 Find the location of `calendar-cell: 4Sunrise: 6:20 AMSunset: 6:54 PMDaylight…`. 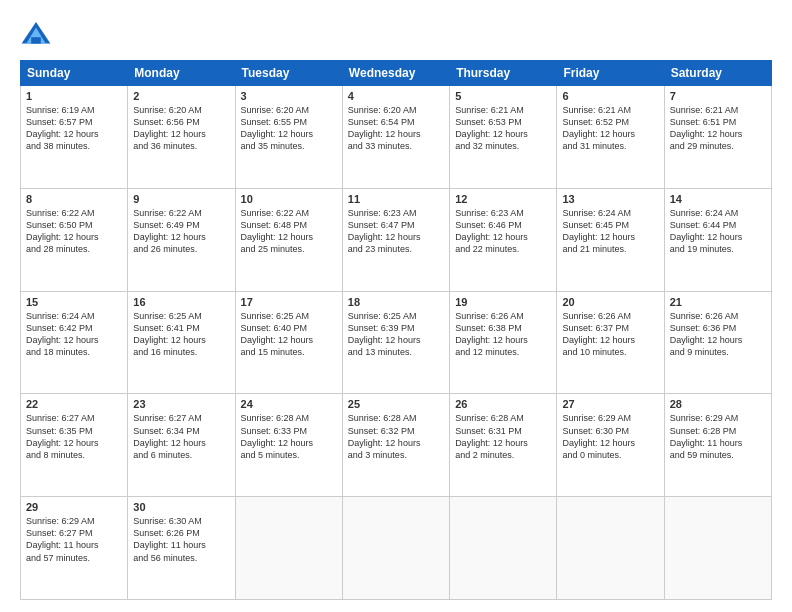

calendar-cell: 4Sunrise: 6:20 AMSunset: 6:54 PMDaylight… is located at coordinates (396, 138).